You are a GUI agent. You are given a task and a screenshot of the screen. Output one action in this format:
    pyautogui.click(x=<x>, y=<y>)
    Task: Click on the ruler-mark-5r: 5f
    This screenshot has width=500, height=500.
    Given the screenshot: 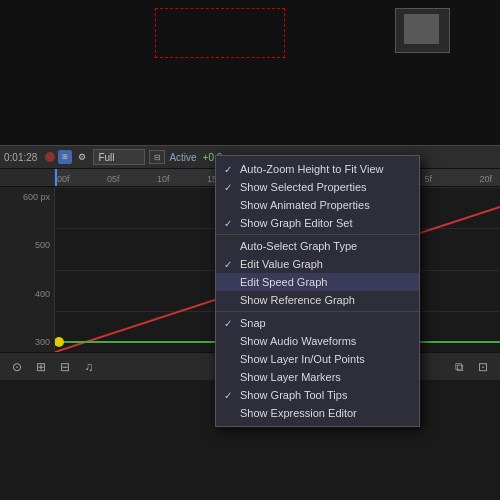 What is the action you would take?
    pyautogui.click(x=428, y=179)
    